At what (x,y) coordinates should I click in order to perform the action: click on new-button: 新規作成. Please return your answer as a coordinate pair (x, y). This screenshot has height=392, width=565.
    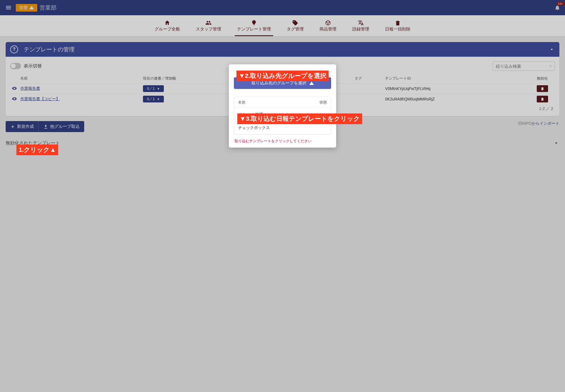
    Looking at the image, I should click on (22, 126).